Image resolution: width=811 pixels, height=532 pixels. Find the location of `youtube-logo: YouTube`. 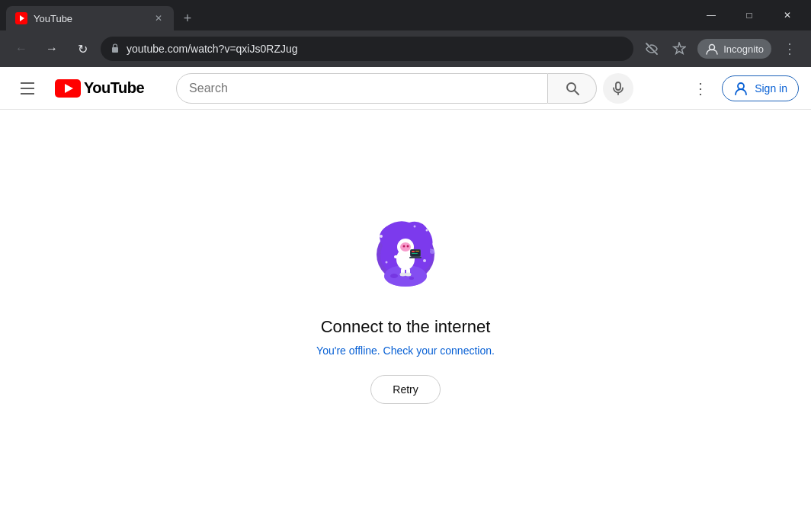

youtube-logo: YouTube is located at coordinates (99, 88).